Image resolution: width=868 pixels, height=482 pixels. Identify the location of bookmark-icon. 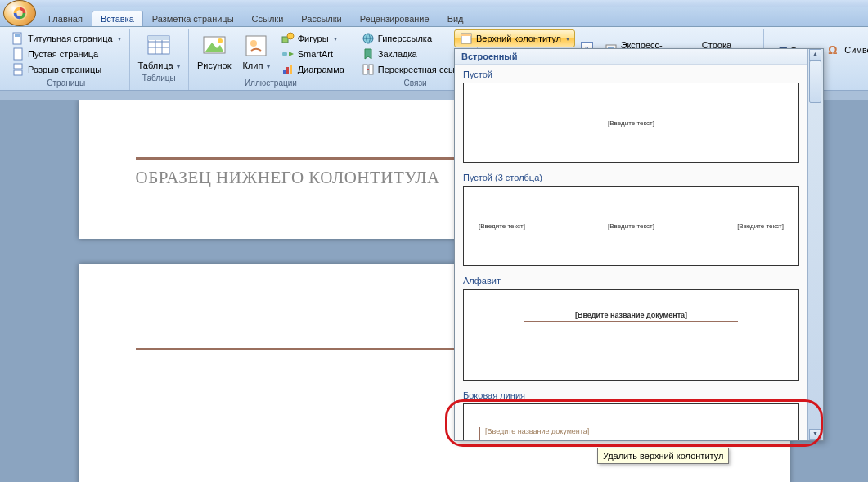
(368, 54).